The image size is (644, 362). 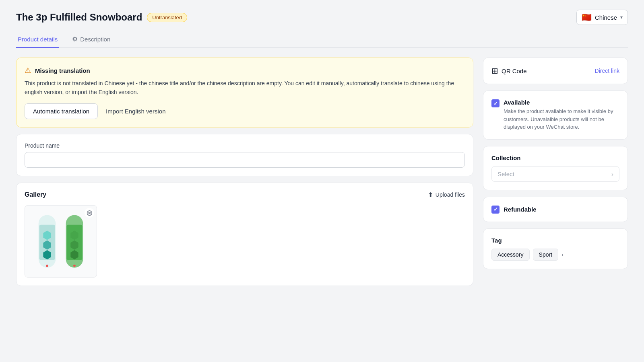 I want to click on language-label: Chinese, so click(x=606, y=18).